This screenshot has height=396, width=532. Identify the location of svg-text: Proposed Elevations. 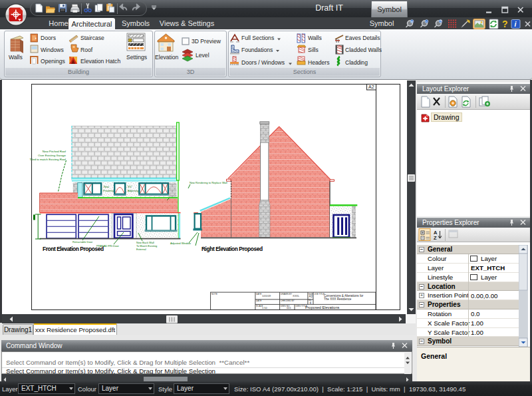
(323, 307).